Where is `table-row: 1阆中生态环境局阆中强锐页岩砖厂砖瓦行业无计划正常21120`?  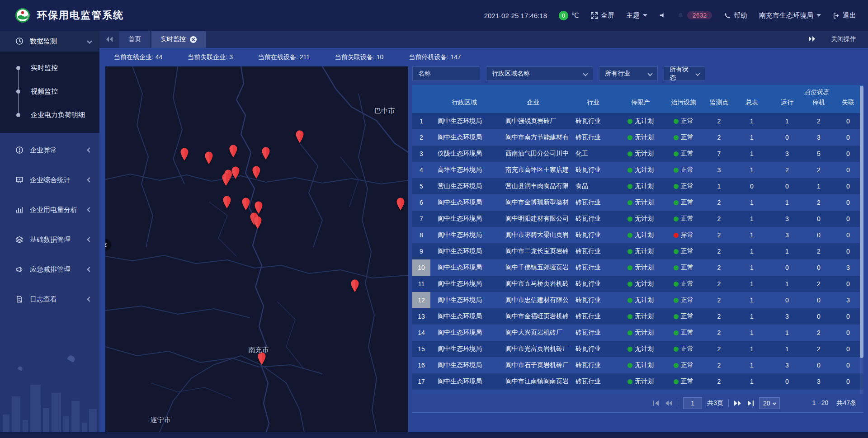 table-row: 1阆中生态环境局阆中强锐页岩砖厂砖瓦行业无计划正常21120 is located at coordinates (638, 121).